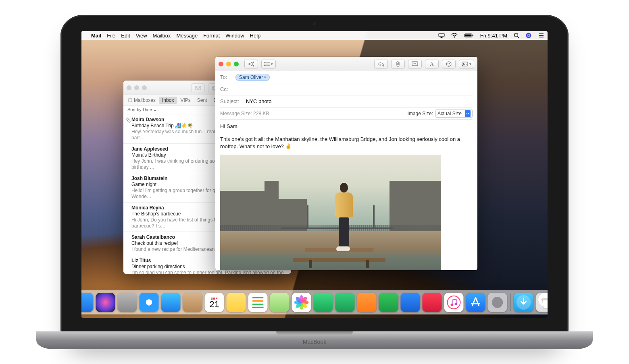  What do you see at coordinates (541, 35) in the screenshot?
I see `notification-center-icon` at bounding box center [541, 35].